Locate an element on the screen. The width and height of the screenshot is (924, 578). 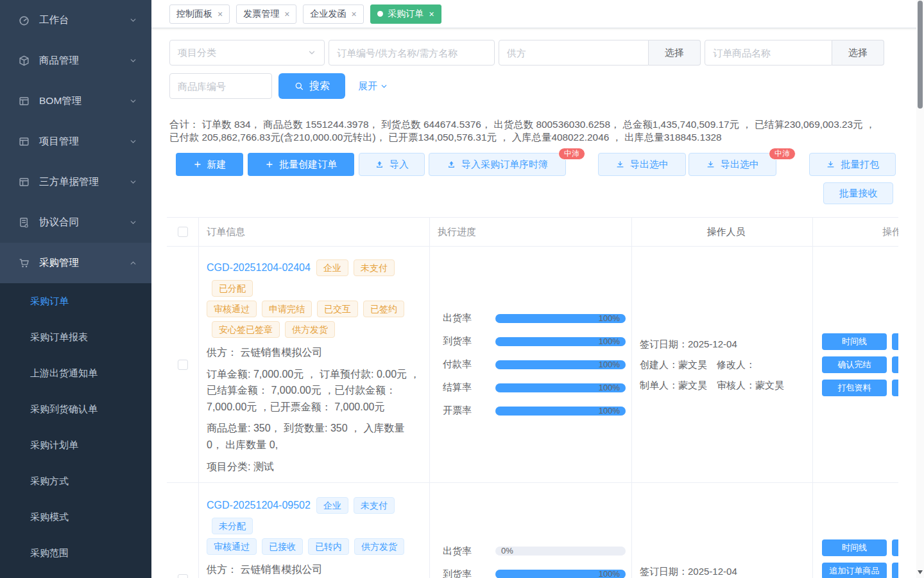
project-category-select: 项目分类 is located at coordinates (247, 53).